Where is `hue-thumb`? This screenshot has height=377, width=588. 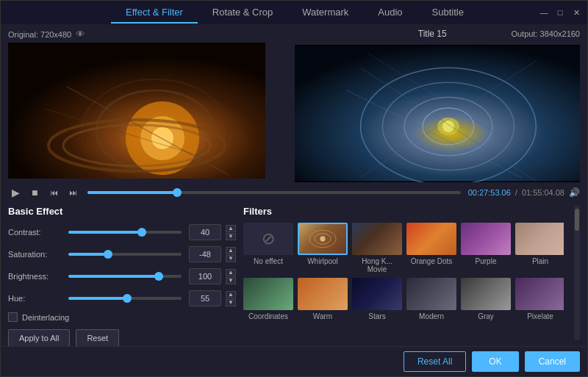 hue-thumb is located at coordinates (127, 298).